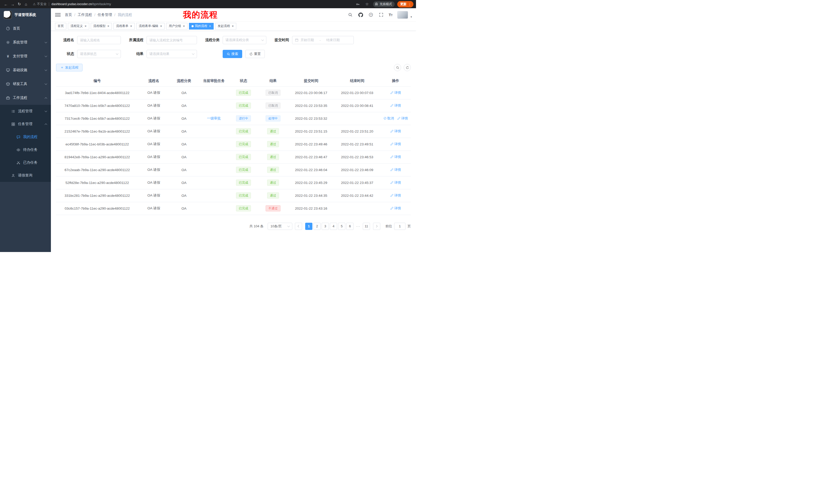 This screenshot has height=504, width=832. What do you see at coordinates (309, 226) in the screenshot?
I see `page-button-1: 1` at bounding box center [309, 226].